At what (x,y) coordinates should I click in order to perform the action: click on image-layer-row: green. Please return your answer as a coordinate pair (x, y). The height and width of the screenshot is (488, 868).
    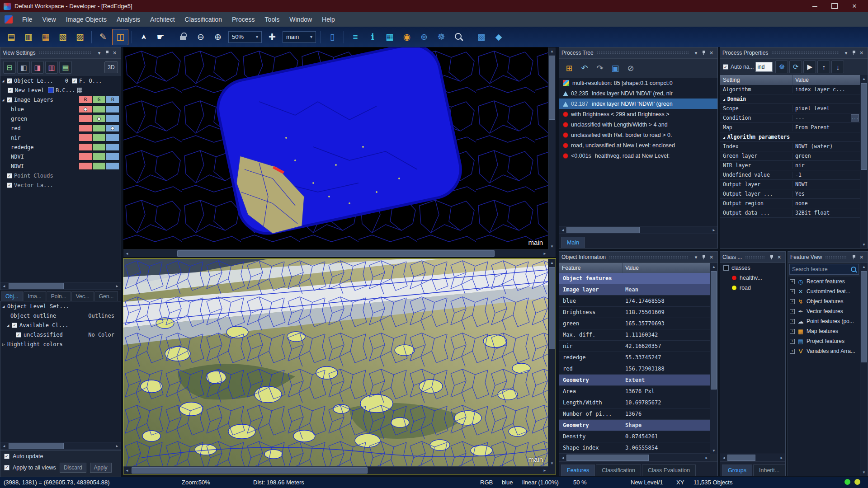
    Looking at the image, I should click on (61, 118).